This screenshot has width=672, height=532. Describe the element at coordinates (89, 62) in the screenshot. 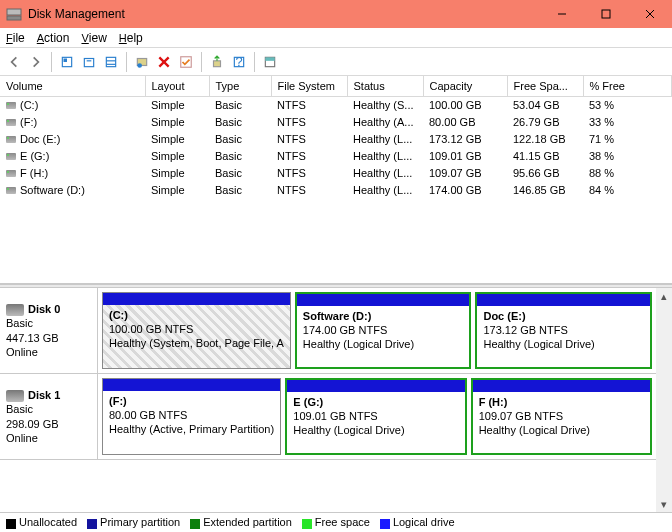

I see `properties-button` at that location.